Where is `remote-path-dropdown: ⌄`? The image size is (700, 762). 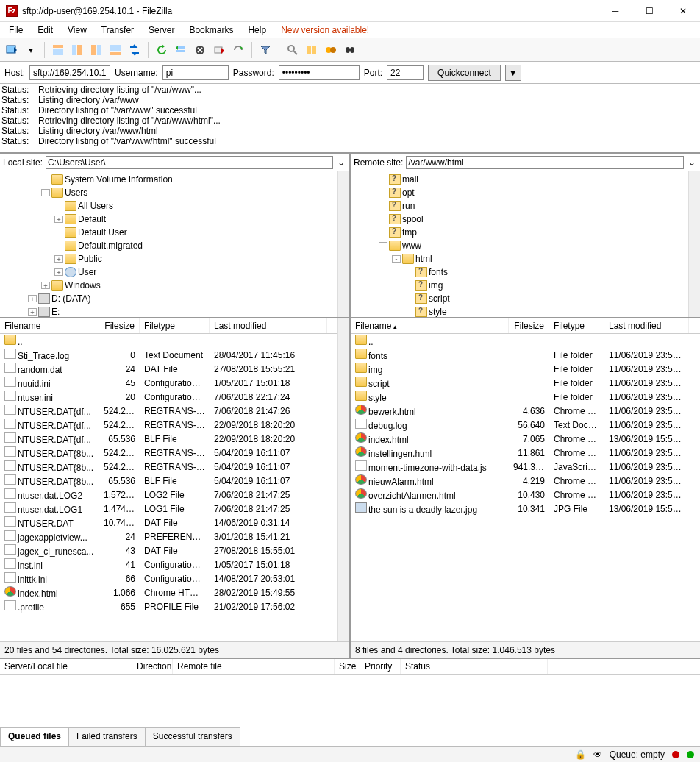 remote-path-dropdown: ⌄ is located at coordinates (692, 163).